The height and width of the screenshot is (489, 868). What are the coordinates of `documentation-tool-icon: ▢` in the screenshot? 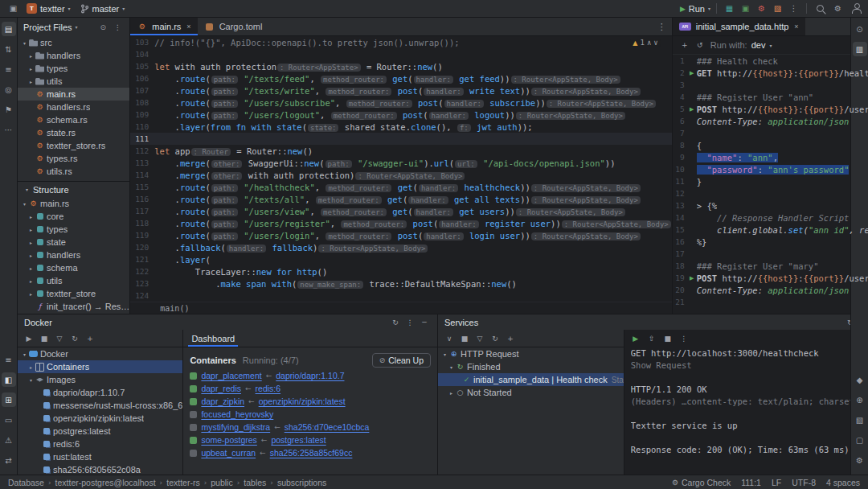 It's located at (860, 440).